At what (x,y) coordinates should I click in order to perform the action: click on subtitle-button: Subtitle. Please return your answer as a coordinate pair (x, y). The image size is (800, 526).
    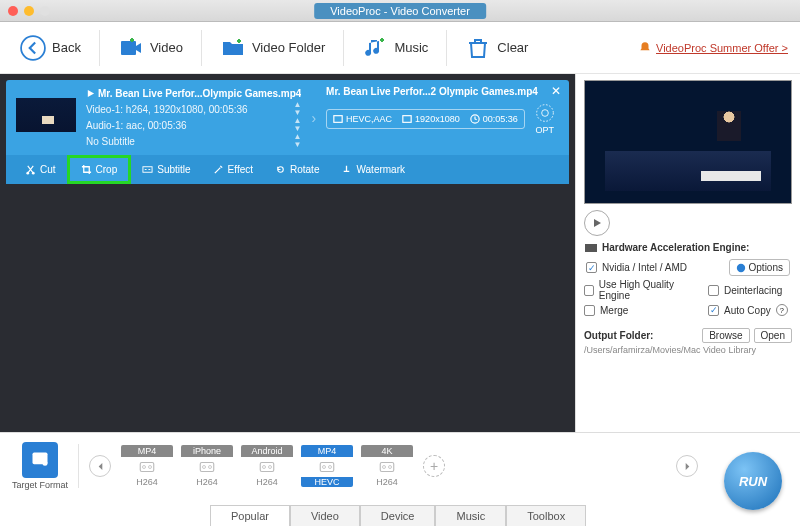
    Looking at the image, I should click on (166, 170).